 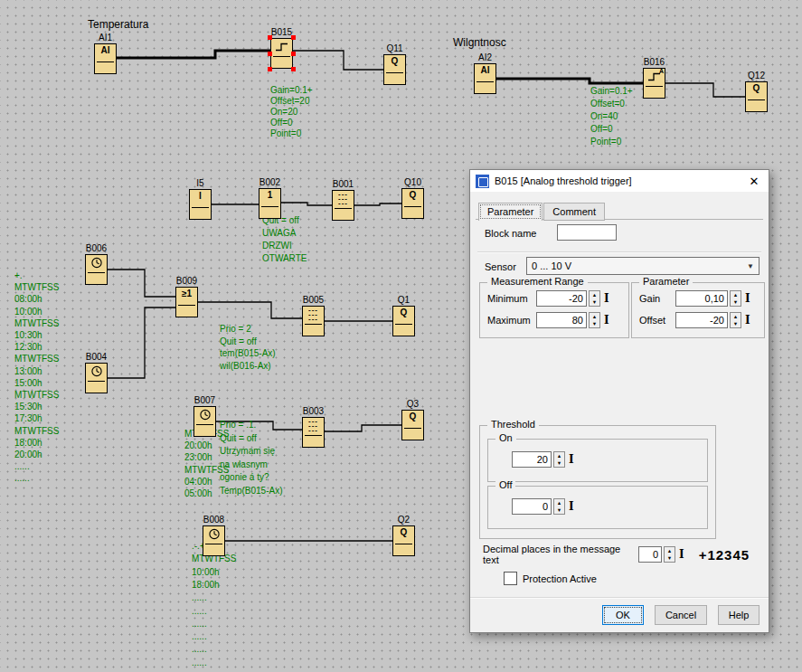 What do you see at coordinates (559, 459) in the screenshot?
I see `threshold-on-spinner: ▲▼` at bounding box center [559, 459].